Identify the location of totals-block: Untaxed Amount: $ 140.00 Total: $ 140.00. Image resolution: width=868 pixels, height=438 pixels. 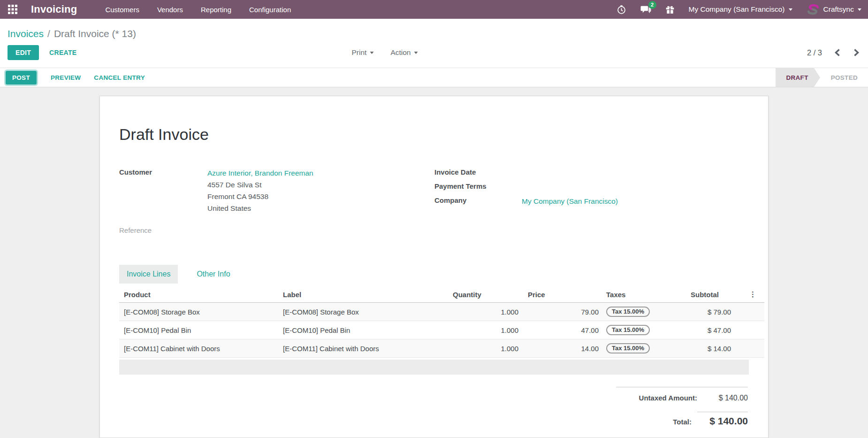
(682, 407).